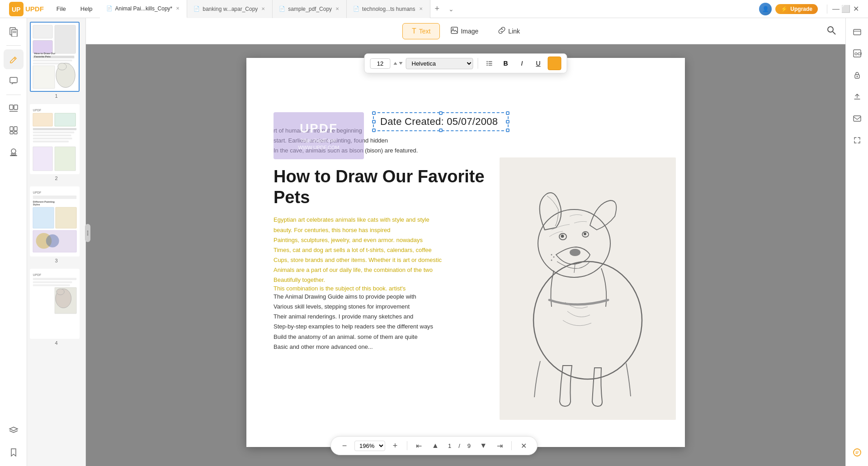 The width and height of the screenshot is (868, 466). Describe the element at coordinates (387, 327) in the screenshot. I see `body-para4: Step-by-step examples to help readers se…` at that location.